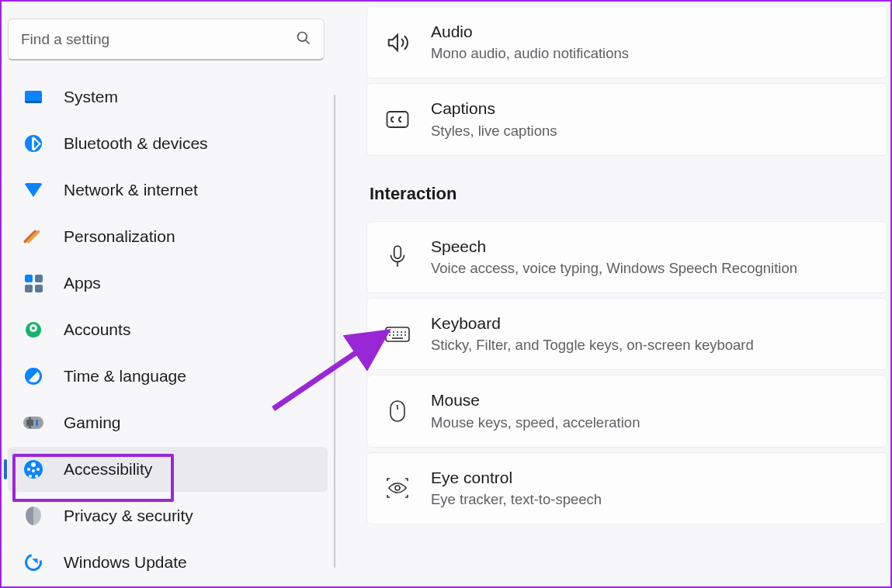 This screenshot has height=588, width=892. Describe the element at coordinates (108, 469) in the screenshot. I see `nav-label: Accessibility` at that location.